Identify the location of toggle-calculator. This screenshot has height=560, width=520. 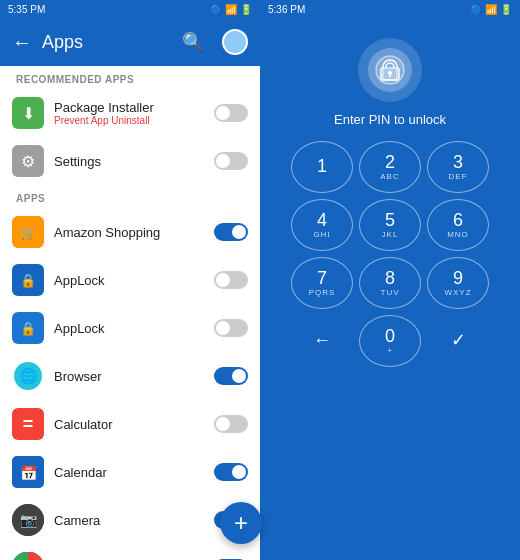
(231, 424).